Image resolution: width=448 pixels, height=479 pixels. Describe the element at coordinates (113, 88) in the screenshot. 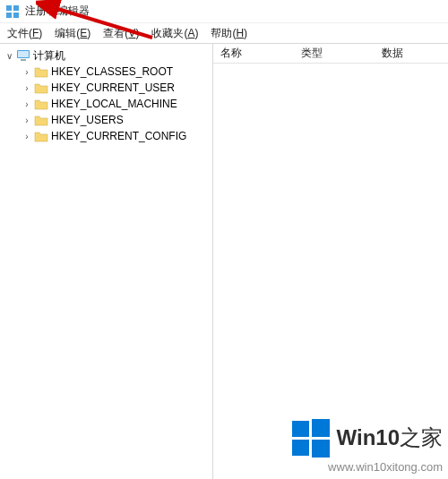

I see `tree-node-label: HKEY_CURRENT_USER` at that location.